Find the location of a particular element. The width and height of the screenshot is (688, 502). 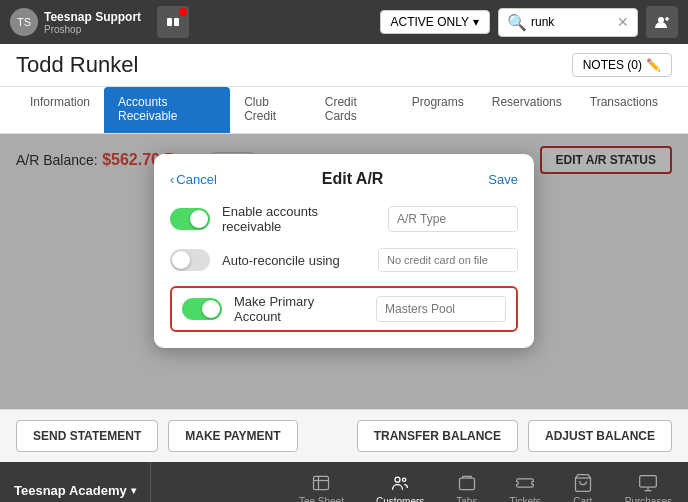

bottom-nav-tabs: Tabs is located at coordinates (466, 488).